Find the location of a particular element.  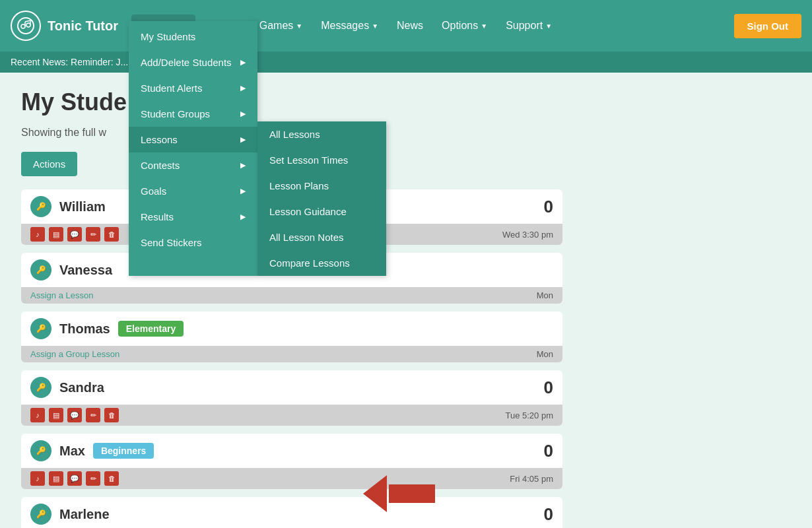

student-subrow: ♪ ▤ 💬 ✏ 🗑 Tue 5:20 pm is located at coordinates (292, 415).